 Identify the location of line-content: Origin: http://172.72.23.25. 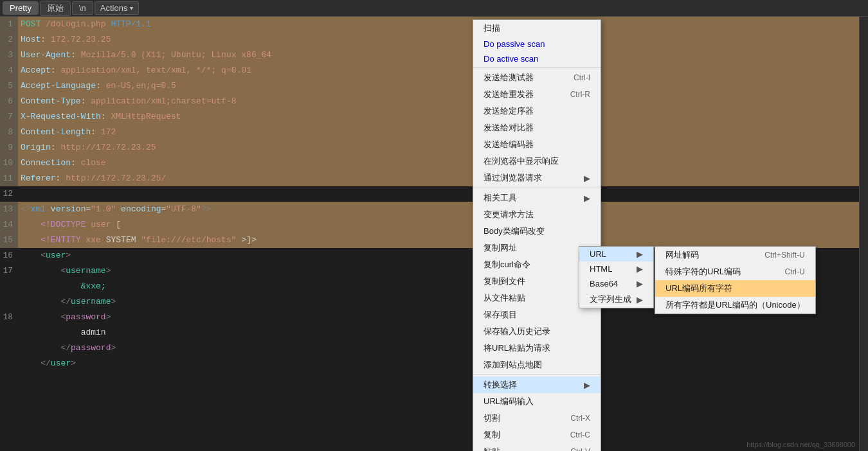
(443, 148).